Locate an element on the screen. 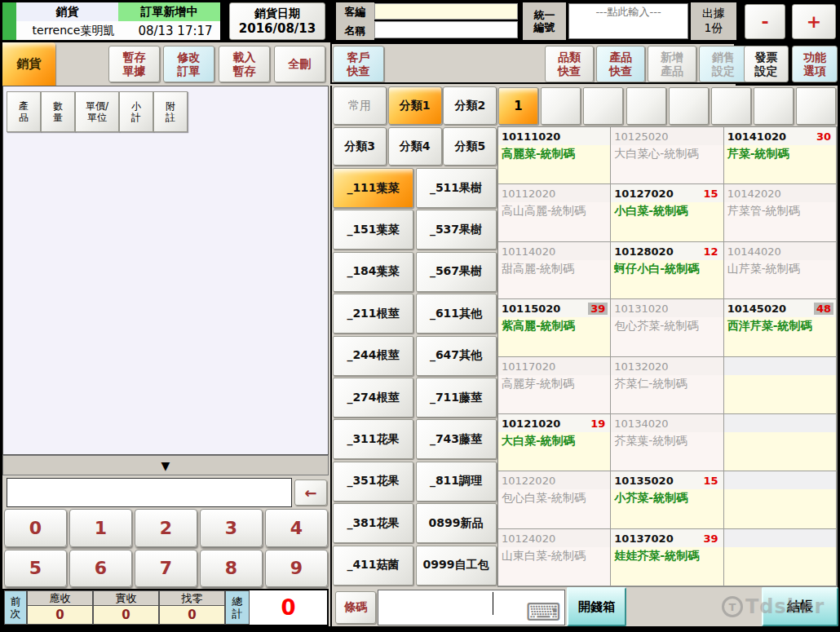  order-column-3: 小 計 is located at coordinates (136, 112).